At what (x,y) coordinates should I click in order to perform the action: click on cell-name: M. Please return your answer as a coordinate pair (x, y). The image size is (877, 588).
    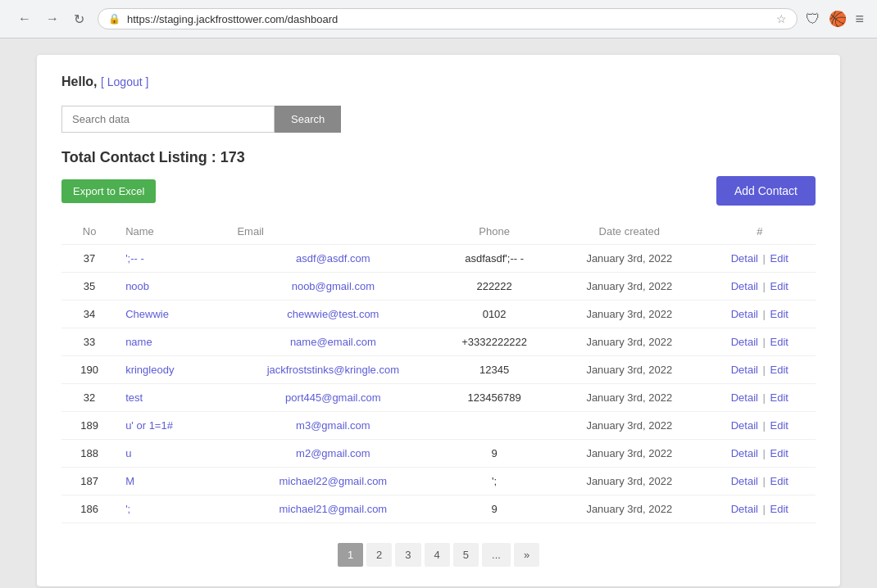
    Looking at the image, I should click on (173, 482).